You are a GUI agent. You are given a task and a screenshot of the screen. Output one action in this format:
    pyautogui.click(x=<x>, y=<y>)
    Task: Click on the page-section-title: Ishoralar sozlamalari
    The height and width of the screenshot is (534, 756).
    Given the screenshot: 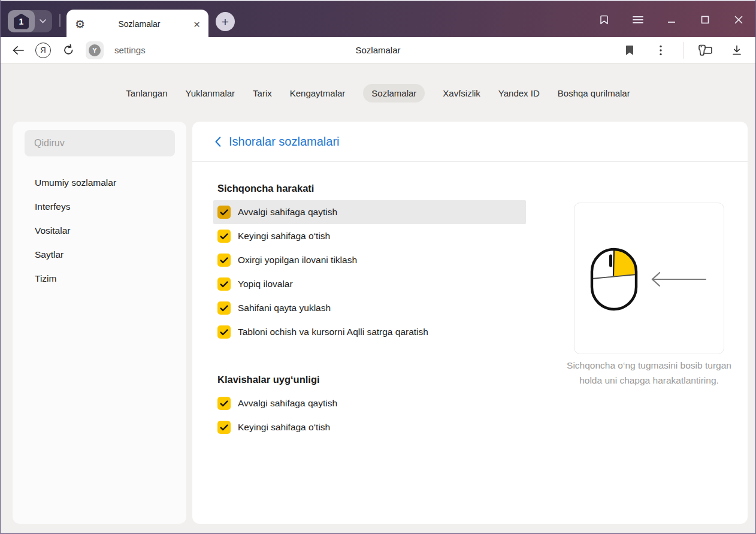 What is the action you would take?
    pyautogui.click(x=284, y=141)
    